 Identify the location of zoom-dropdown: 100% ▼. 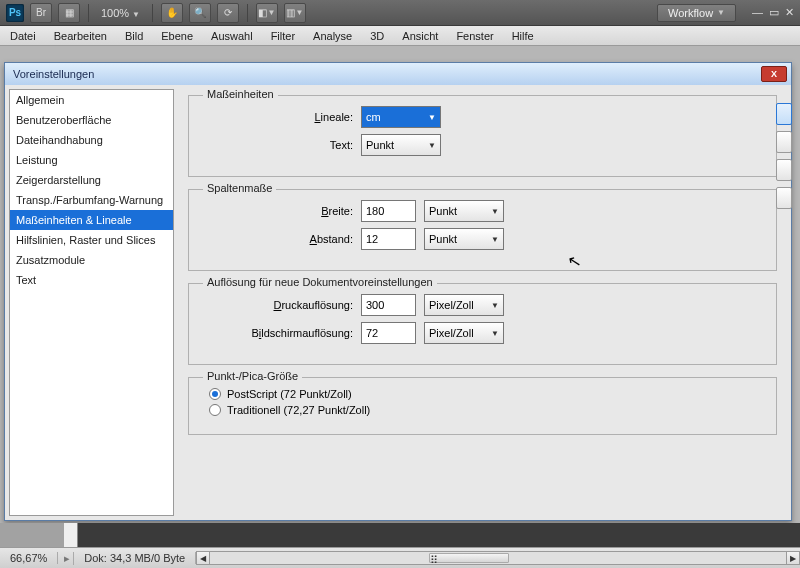
(120, 13).